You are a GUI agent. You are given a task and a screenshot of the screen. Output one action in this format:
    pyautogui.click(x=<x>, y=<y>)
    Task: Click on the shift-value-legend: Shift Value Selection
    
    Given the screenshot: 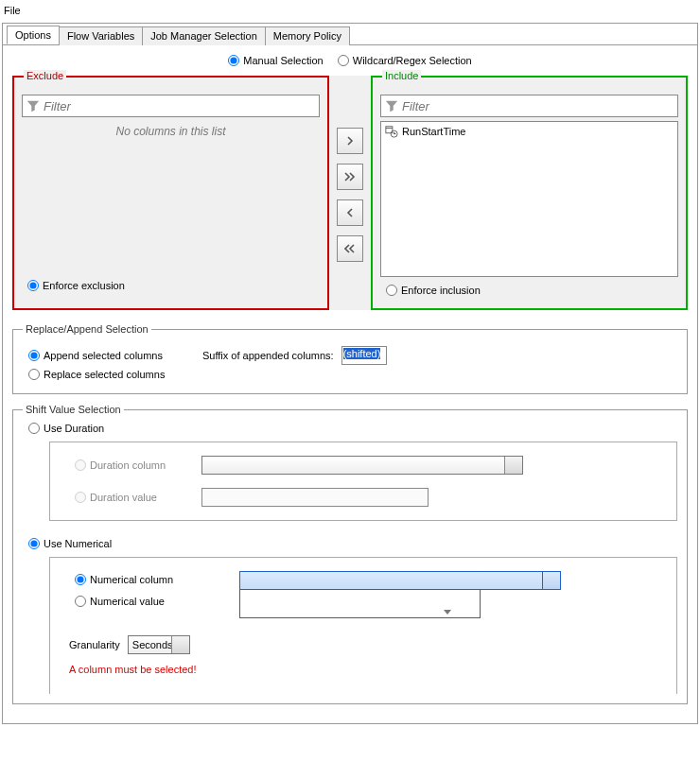 What is the action you would take?
    pyautogui.click(x=74, y=409)
    